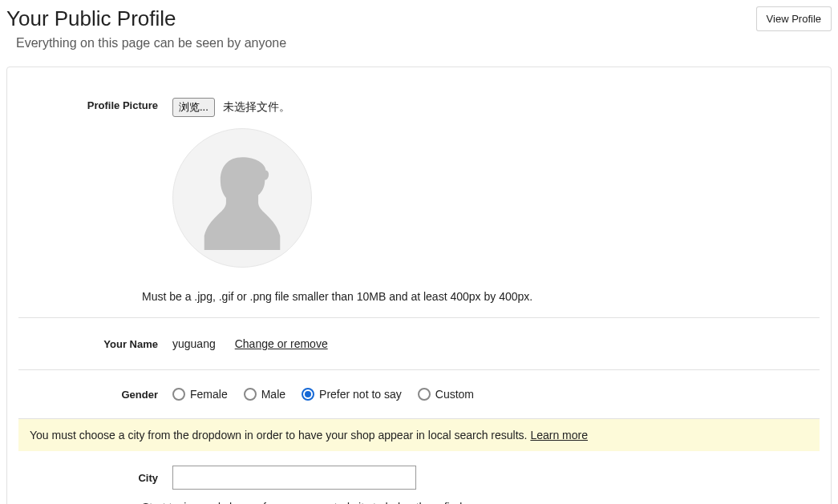  What do you see at coordinates (794, 19) in the screenshot?
I see `view-profile-button: View Profile` at bounding box center [794, 19].